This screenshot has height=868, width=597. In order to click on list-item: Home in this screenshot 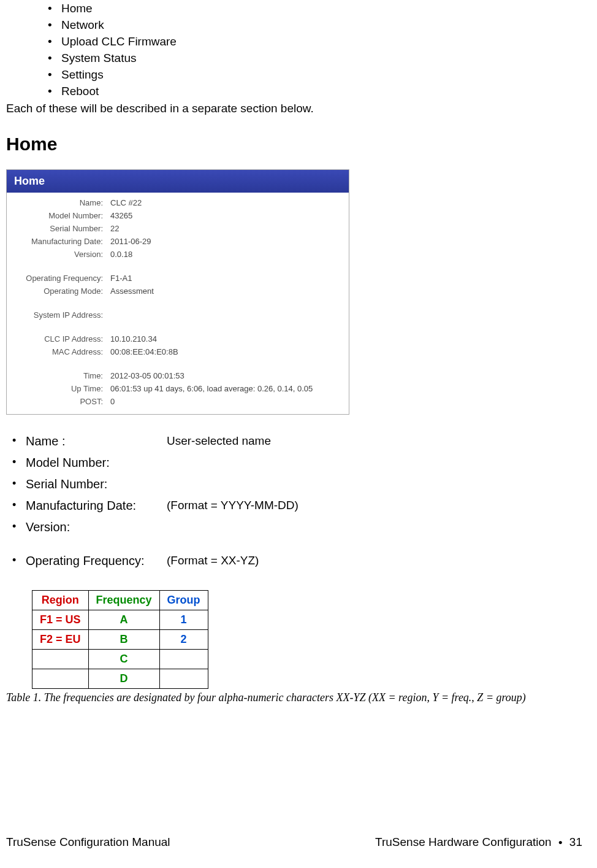, I will do `click(326, 9)`.